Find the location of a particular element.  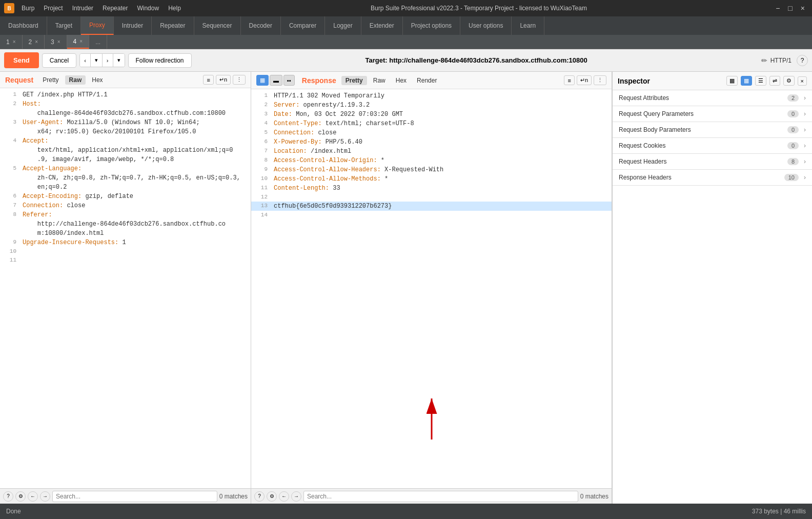

nav-proxy: Proxy is located at coordinates (97, 26).